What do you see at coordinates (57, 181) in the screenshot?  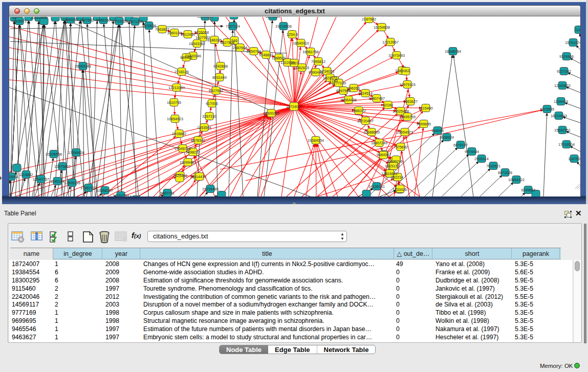 I see `svg-text: 1145194` at bounding box center [57, 181].